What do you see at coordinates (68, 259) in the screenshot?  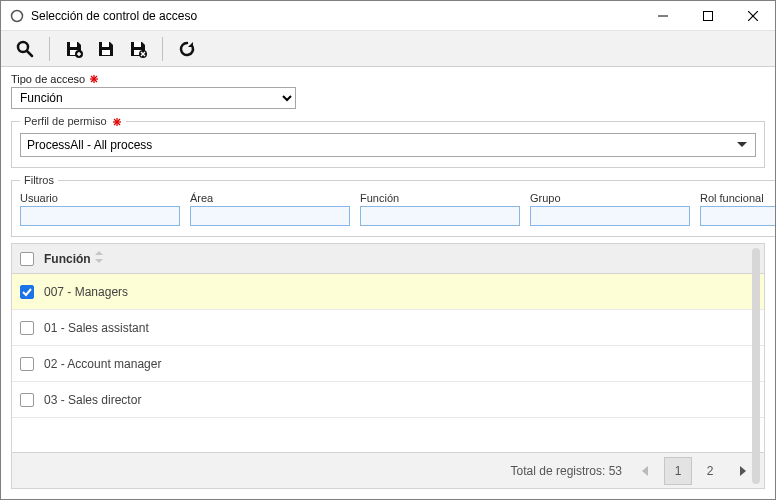 I see `column-header-funcion: Función` at bounding box center [68, 259].